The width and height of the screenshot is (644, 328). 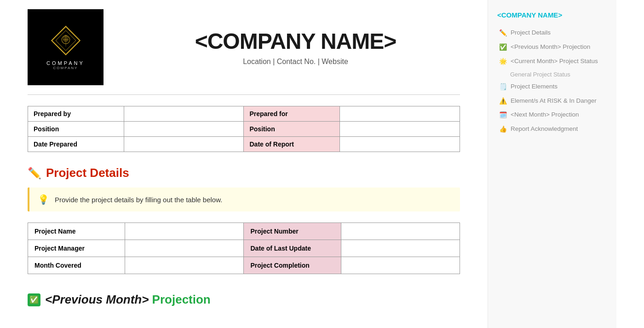 I want to click on table-row: Prepared by Prepared for, so click(x=244, y=114).